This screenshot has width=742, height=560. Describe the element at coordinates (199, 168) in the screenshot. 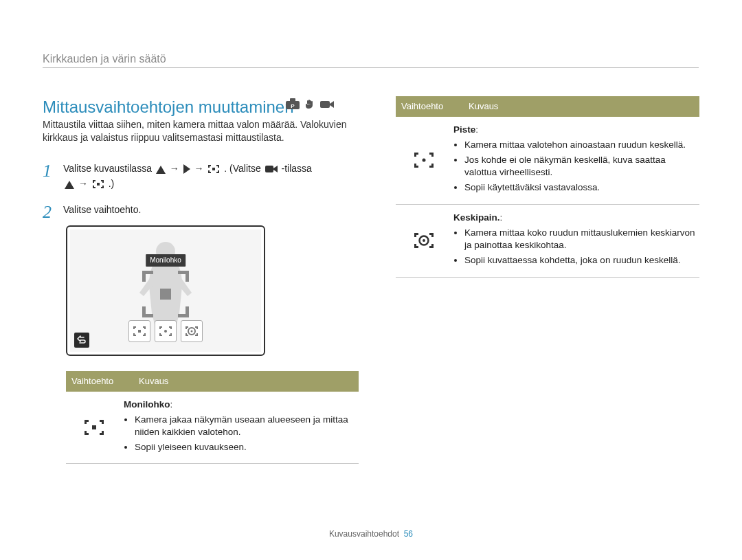

I see `arrow-2: →` at that location.